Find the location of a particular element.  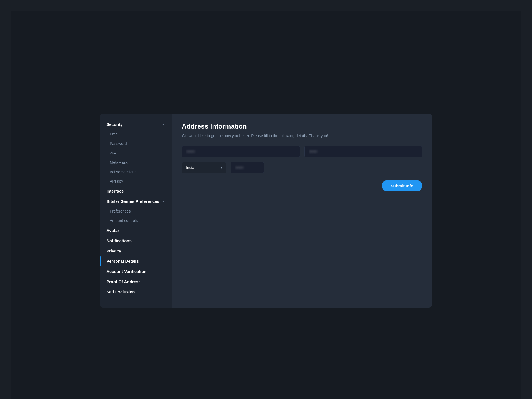

page-title: Address Information is located at coordinates (302, 126).